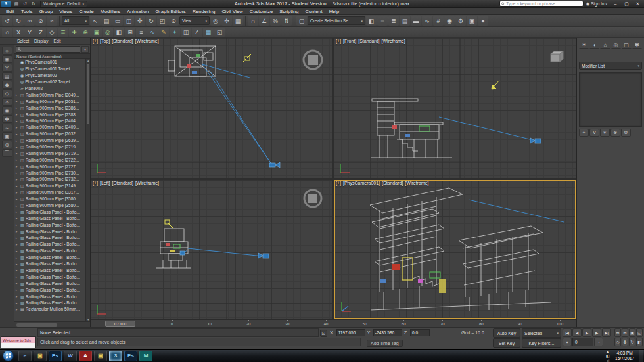 The image size is (644, 362). What do you see at coordinates (76, 21) in the screenshot?
I see `selection-filter-dropdown: All▾` at bounding box center [76, 21].